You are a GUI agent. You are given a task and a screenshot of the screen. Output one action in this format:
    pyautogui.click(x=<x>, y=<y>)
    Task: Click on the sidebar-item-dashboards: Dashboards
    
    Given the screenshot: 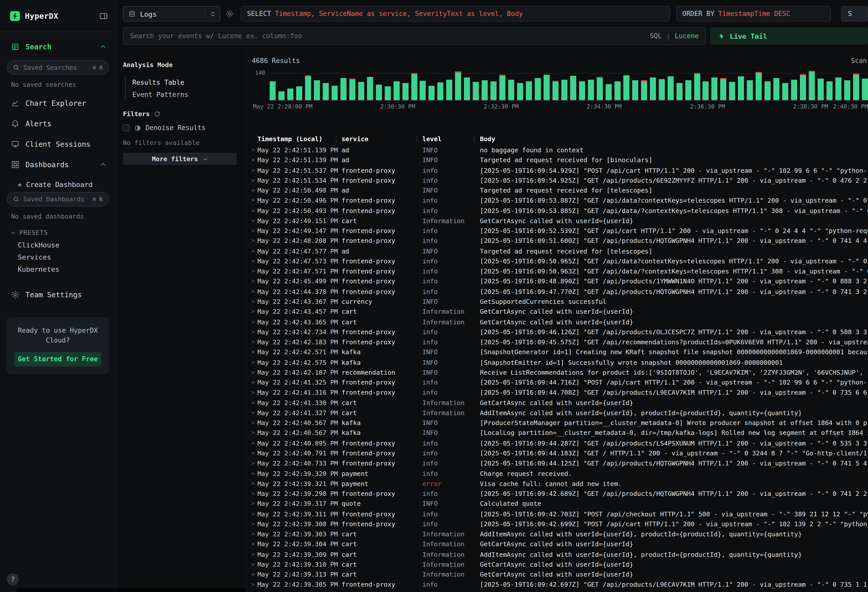 What is the action you would take?
    pyautogui.click(x=58, y=164)
    